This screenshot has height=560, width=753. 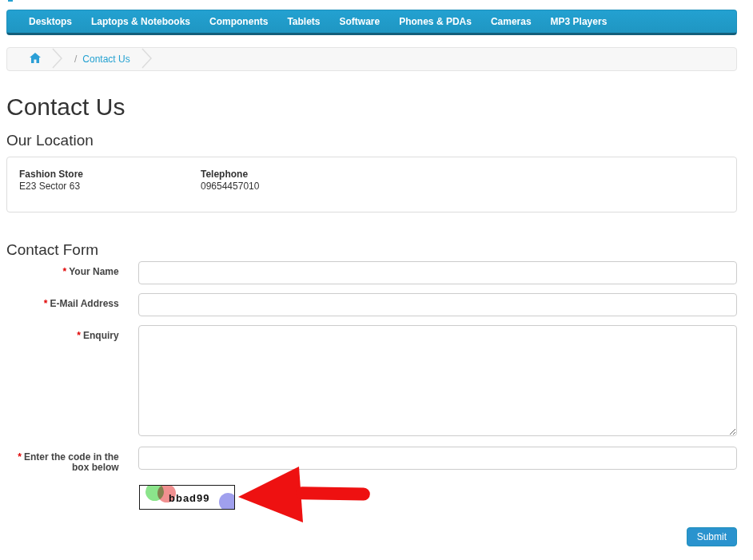 What do you see at coordinates (189, 498) in the screenshot?
I see `captcha-code-text: bbad99` at bounding box center [189, 498].